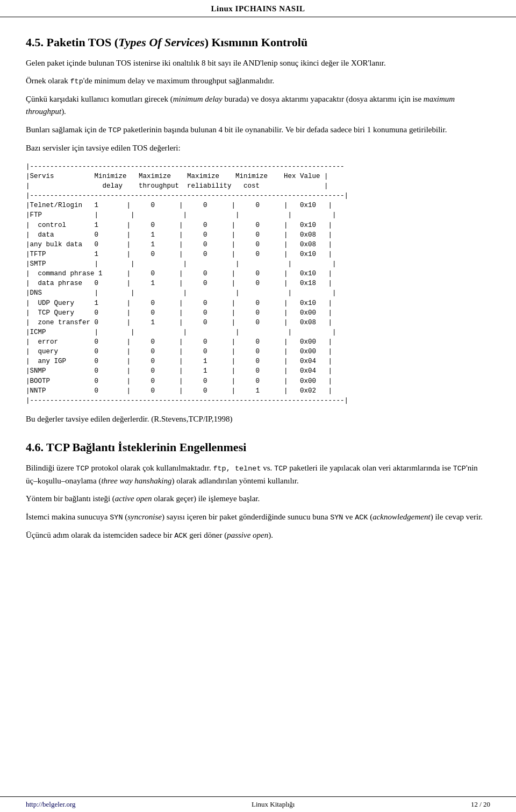  Describe the element at coordinates (258, 499) in the screenshot. I see `section-46-para2: Yöntem bir bağlantı isteği (active open …` at that location.